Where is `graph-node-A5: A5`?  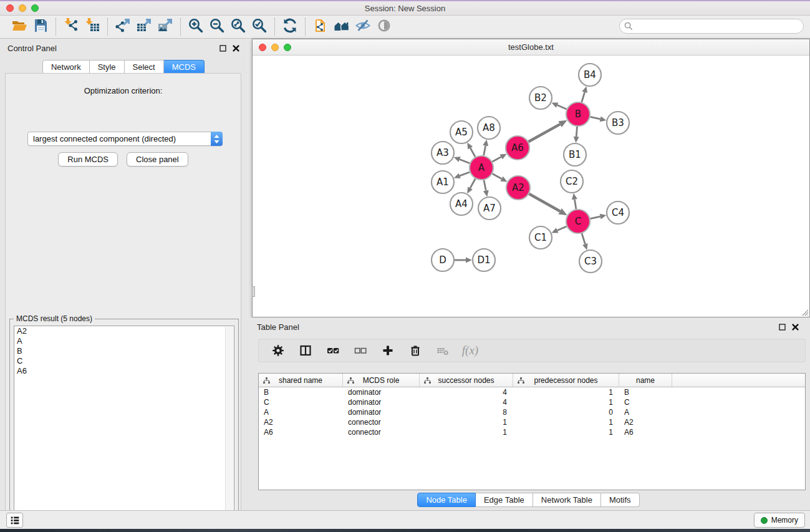
graph-node-A5: A5 is located at coordinates (461, 132).